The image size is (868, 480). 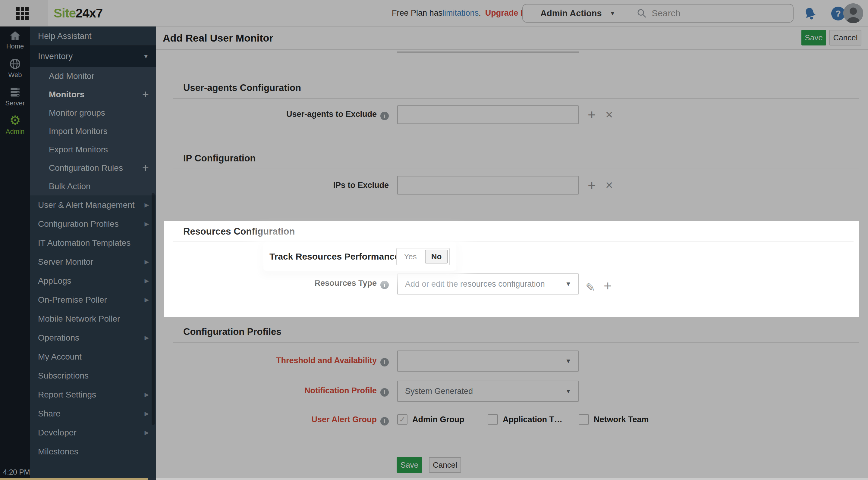 I want to click on track-resources-toggle: Yes No, so click(x=423, y=256).